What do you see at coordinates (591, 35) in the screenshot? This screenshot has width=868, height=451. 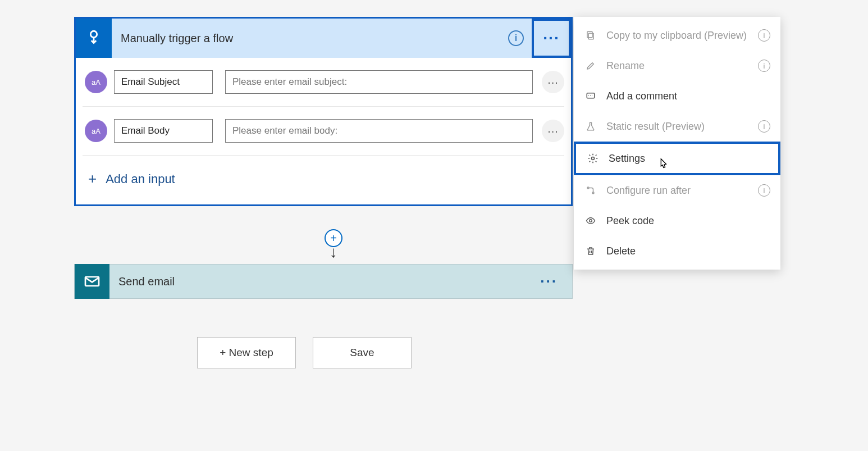 I see `copy-icon` at bounding box center [591, 35].